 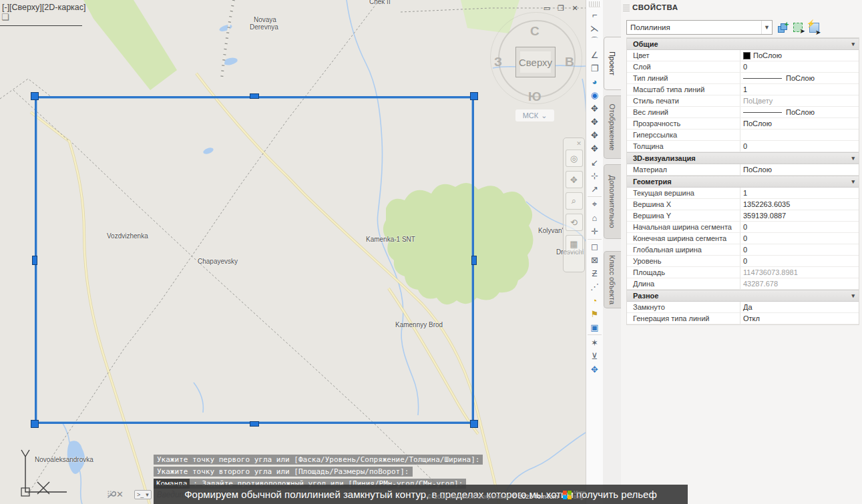 I want to click on vertical-node-icon: ⊹, so click(x=594, y=176).